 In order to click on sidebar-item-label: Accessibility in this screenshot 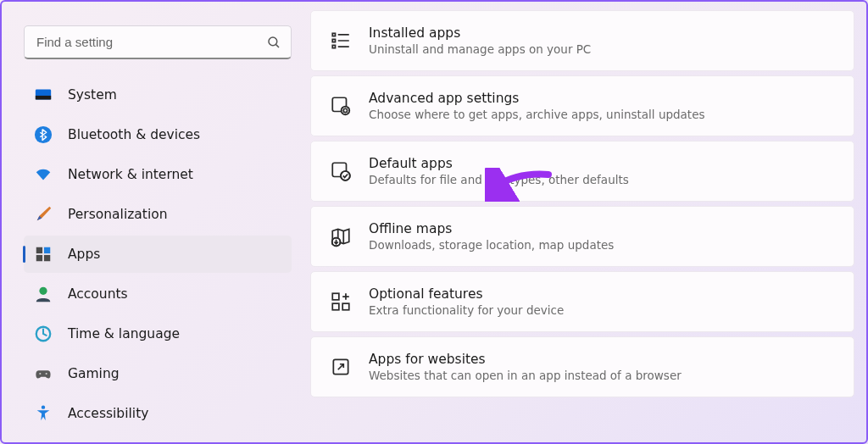, I will do `click(175, 413)`.